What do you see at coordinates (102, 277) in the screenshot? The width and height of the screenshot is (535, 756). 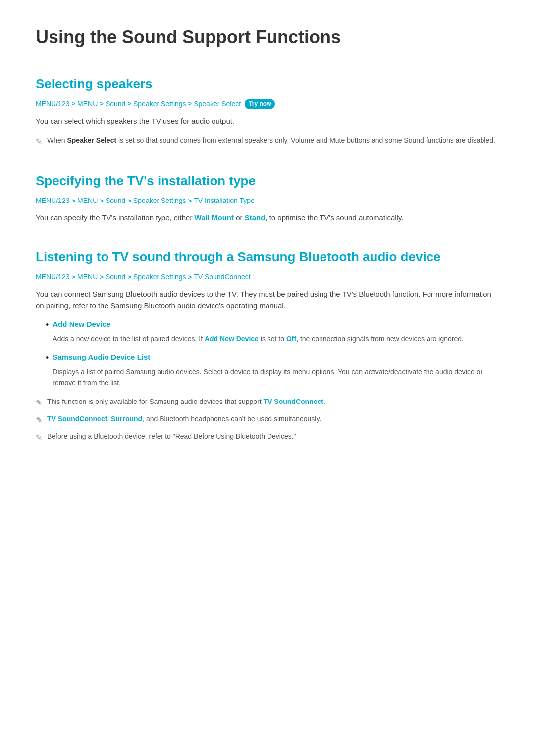 I see `breadcrumb3-sep-2: >` at bounding box center [102, 277].